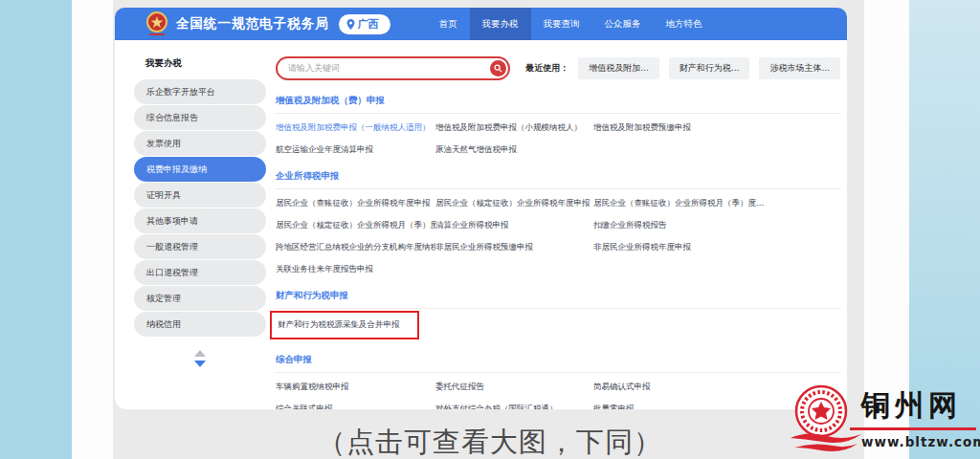 Image resolution: width=980 pixels, height=459 pixels. What do you see at coordinates (356, 128) in the screenshot?
I see `link-vat-general-taxpayer: 增值税及附加税费申报（一般纳税人适用）` at bounding box center [356, 128].